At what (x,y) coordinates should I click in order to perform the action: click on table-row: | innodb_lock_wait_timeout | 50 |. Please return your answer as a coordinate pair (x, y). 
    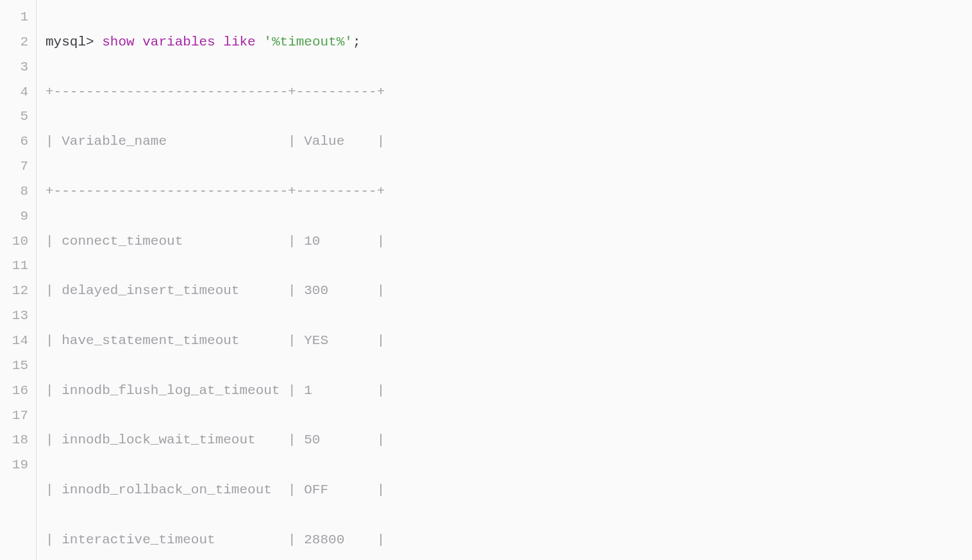
    Looking at the image, I should click on (215, 440).